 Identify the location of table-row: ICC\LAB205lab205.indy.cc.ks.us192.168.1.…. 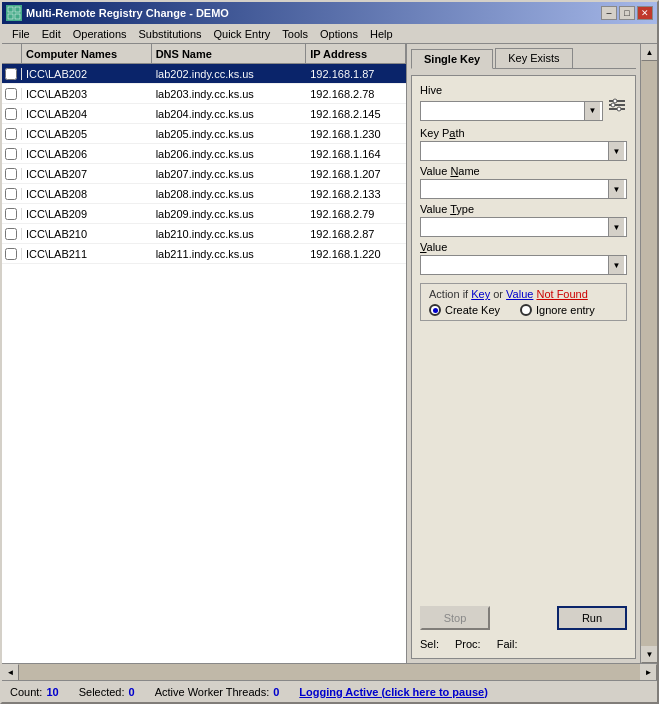
(204, 134).